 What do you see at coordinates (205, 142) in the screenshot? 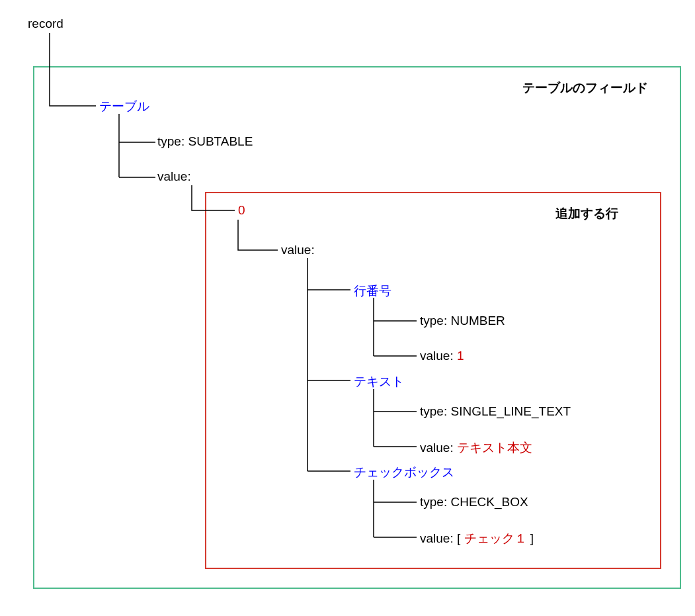
I see `table-type: type: SUBTABLE` at bounding box center [205, 142].